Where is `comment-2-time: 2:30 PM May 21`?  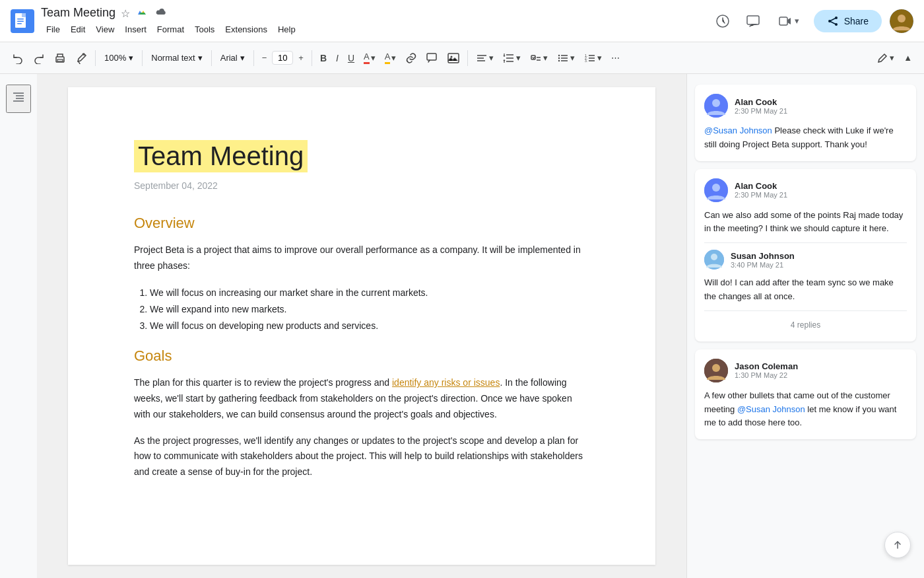 comment-2-time: 2:30 PM May 21 is located at coordinates (761, 195).